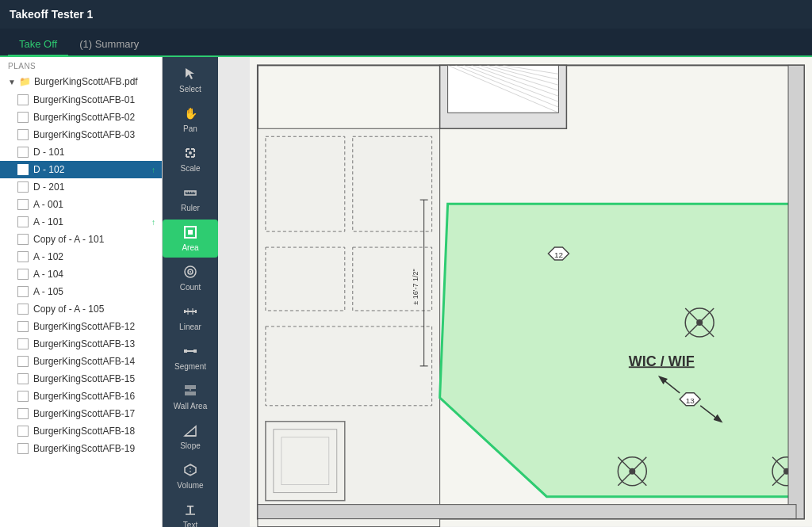  I want to click on sidebar-item-label: BurgerKingScottAFB-01, so click(84, 100).